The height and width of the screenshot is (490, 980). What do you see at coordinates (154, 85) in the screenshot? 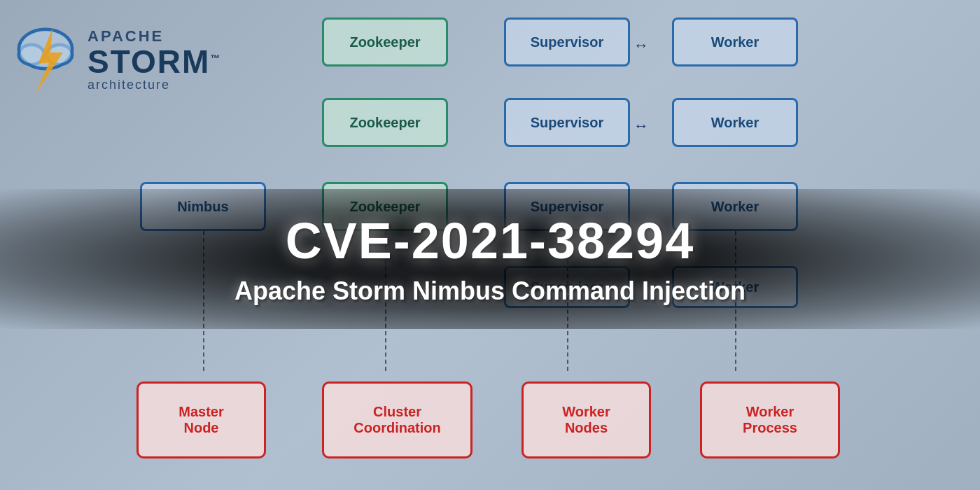
I see `logo-architecture: architecture` at bounding box center [154, 85].